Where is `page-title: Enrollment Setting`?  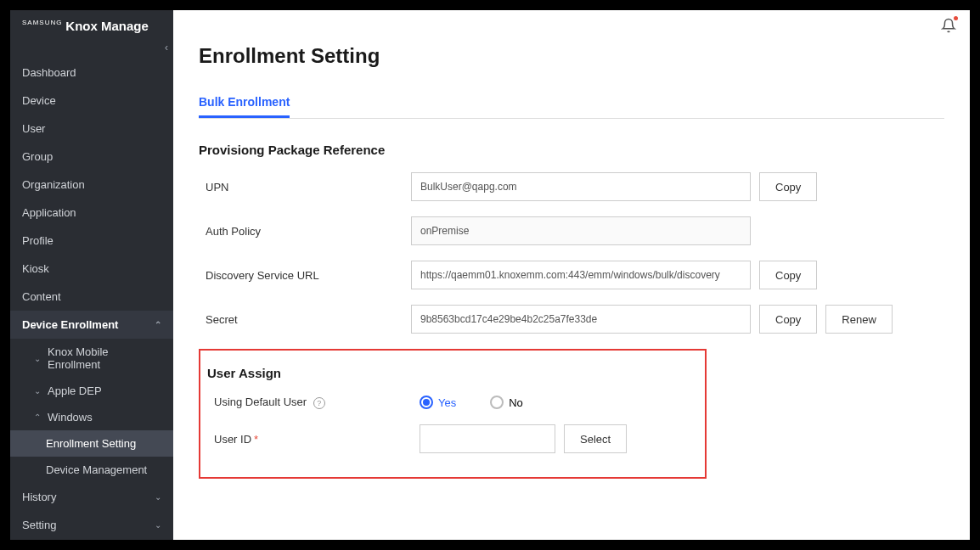 page-title: Enrollment Setting is located at coordinates (572, 56).